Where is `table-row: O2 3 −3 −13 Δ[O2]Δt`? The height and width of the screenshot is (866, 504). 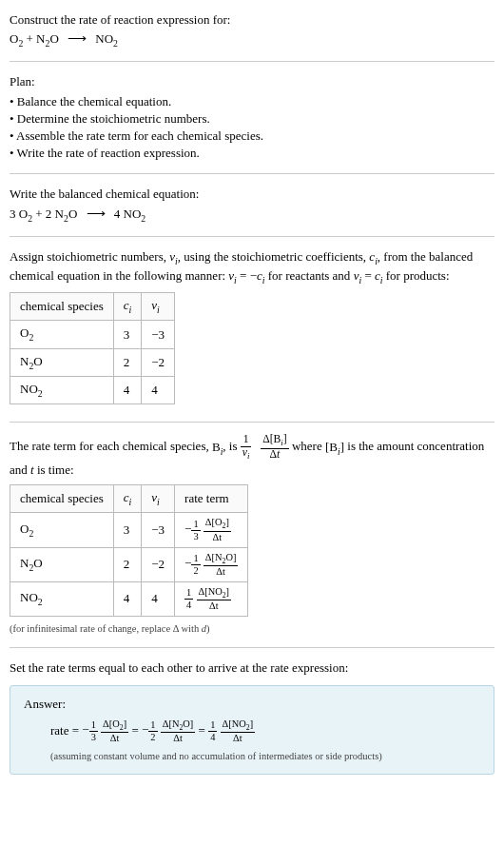
table-row: O2 3 −3 −13 Δ[O2]Δt is located at coordinates (129, 530).